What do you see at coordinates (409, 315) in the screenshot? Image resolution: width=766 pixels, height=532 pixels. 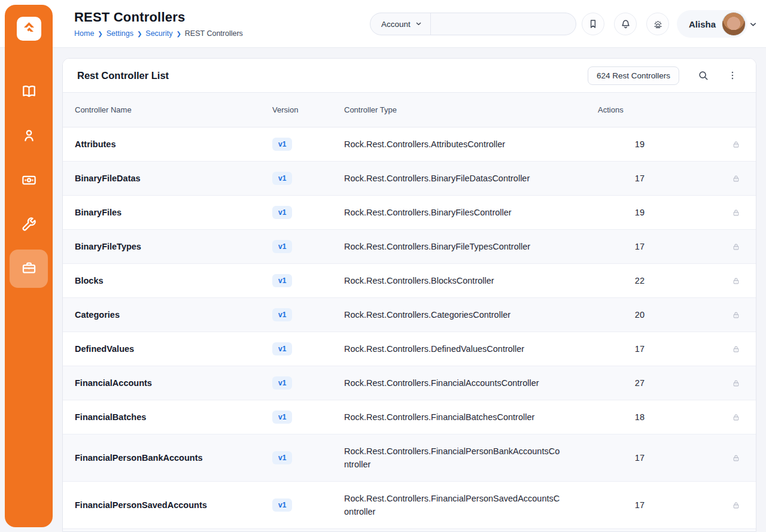 I see `table-row: Categories v1 Rock.Rest.Controllers.Cate…` at bounding box center [409, 315].